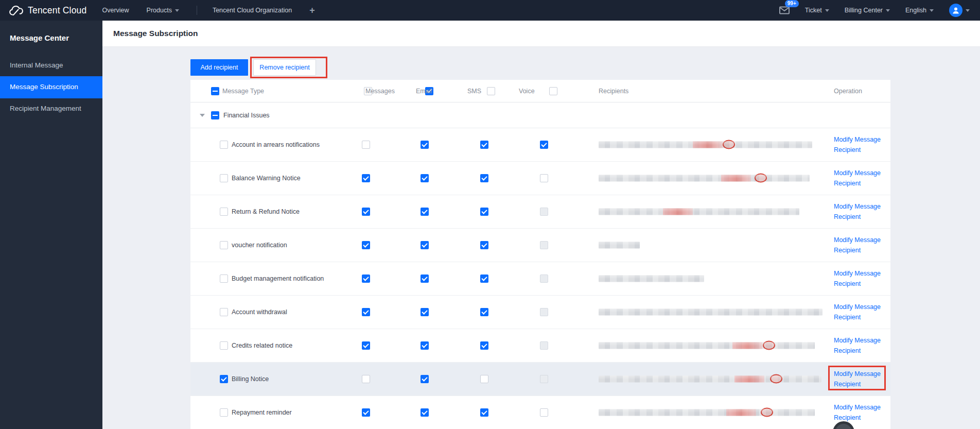  What do you see at coordinates (848, 91) in the screenshot?
I see `column-header-operation: Operation` at bounding box center [848, 91].